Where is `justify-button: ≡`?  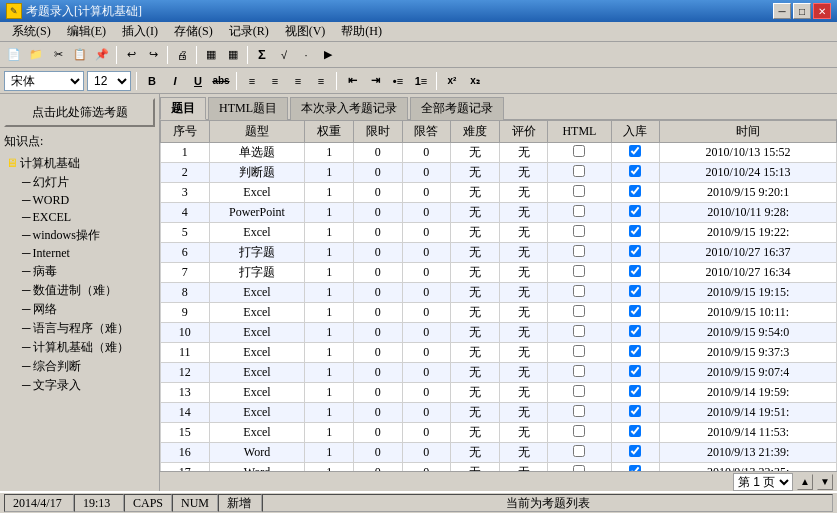 justify-button: ≡ is located at coordinates (321, 81).